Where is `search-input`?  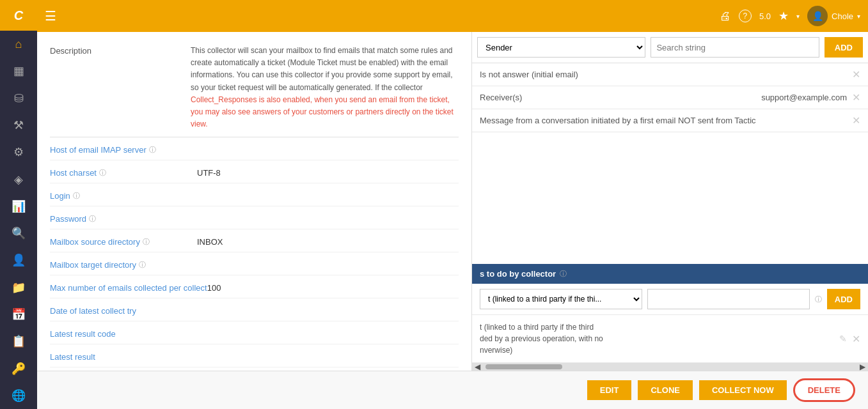
search-input is located at coordinates (734, 47).